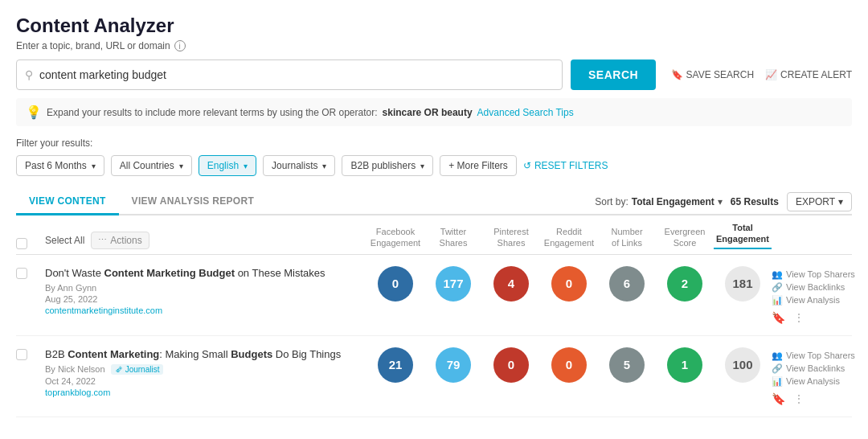  Describe the element at coordinates (685, 365) in the screenshot. I see `article-2-evergreen-bubble: 1` at that location.